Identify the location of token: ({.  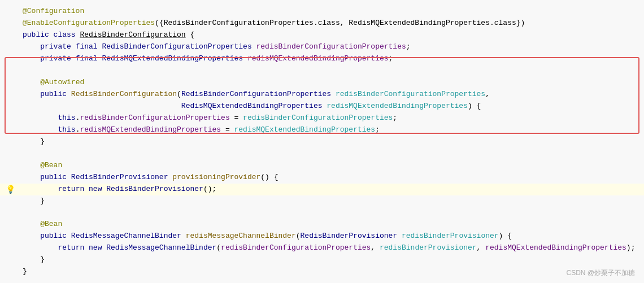
(159, 23).